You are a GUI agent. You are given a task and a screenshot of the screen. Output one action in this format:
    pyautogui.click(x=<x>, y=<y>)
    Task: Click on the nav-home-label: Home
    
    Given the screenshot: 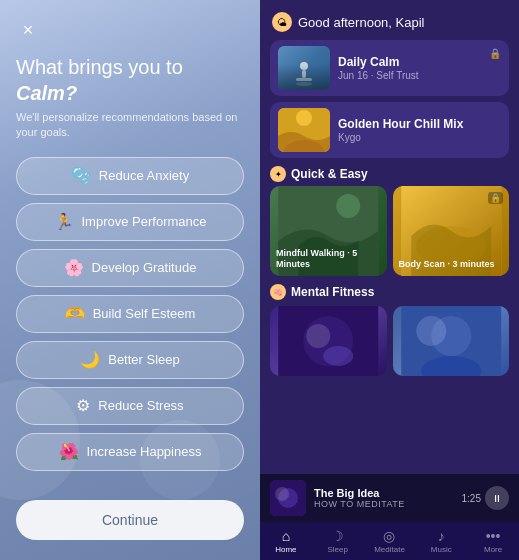 What is the action you would take?
    pyautogui.click(x=286, y=550)
    